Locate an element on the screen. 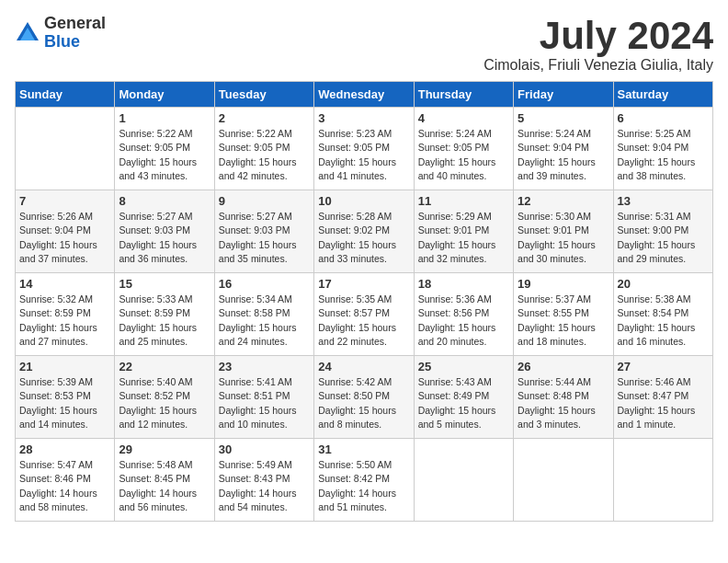  calendar-cell: 9Sunrise: 5:27 AM Sunset: 9:03 PM Daylig… is located at coordinates (264, 232).